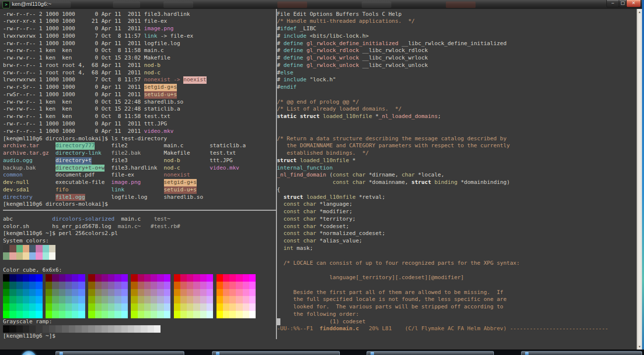 The height and width of the screenshot is (355, 644). Describe the element at coordinates (634, 4) in the screenshot. I see `close-button: ✕` at that location.